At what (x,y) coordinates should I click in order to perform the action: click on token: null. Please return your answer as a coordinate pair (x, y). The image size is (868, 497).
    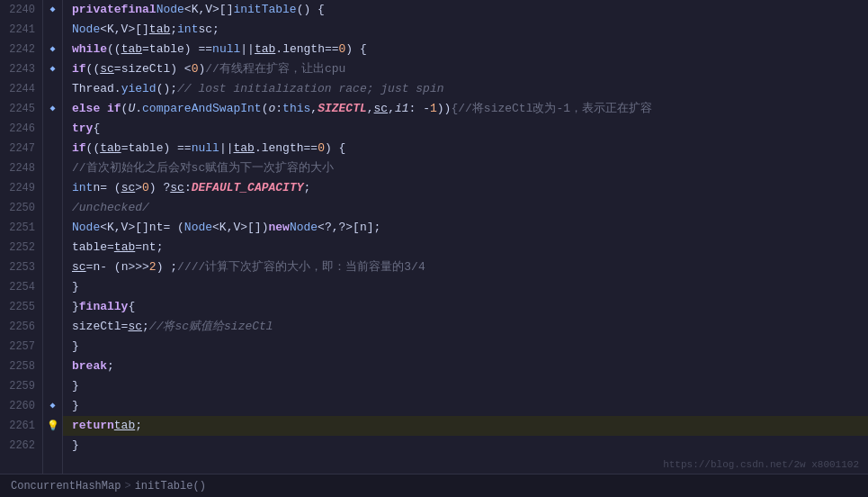
    Looking at the image, I should click on (205, 149).